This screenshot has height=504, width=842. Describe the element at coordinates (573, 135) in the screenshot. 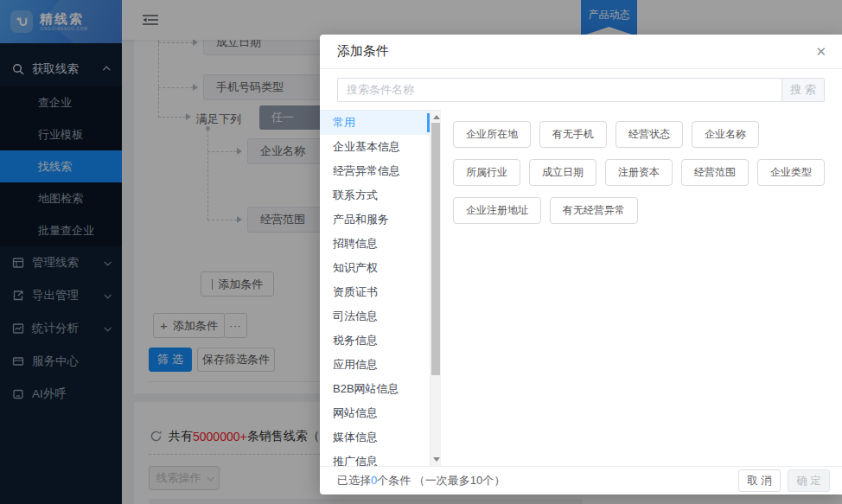

I see `condition-chip: 有无手机` at that location.